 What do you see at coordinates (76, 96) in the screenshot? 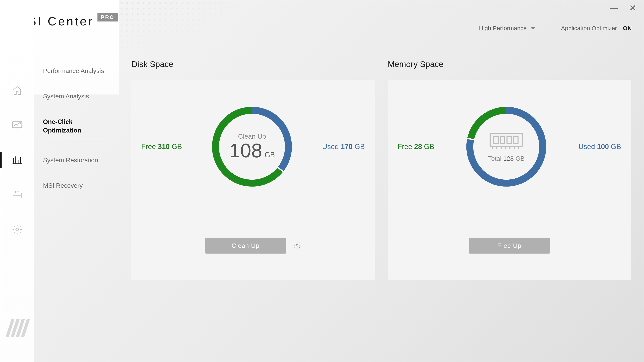
I see `sidebar-item-system-analysis: System Analysis` at bounding box center [76, 96].